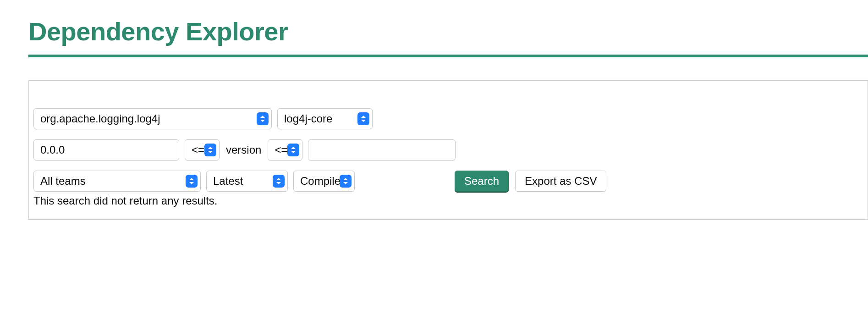 The height and width of the screenshot is (310, 868). Describe the element at coordinates (382, 150) in the screenshot. I see `upper-version-input` at that location.